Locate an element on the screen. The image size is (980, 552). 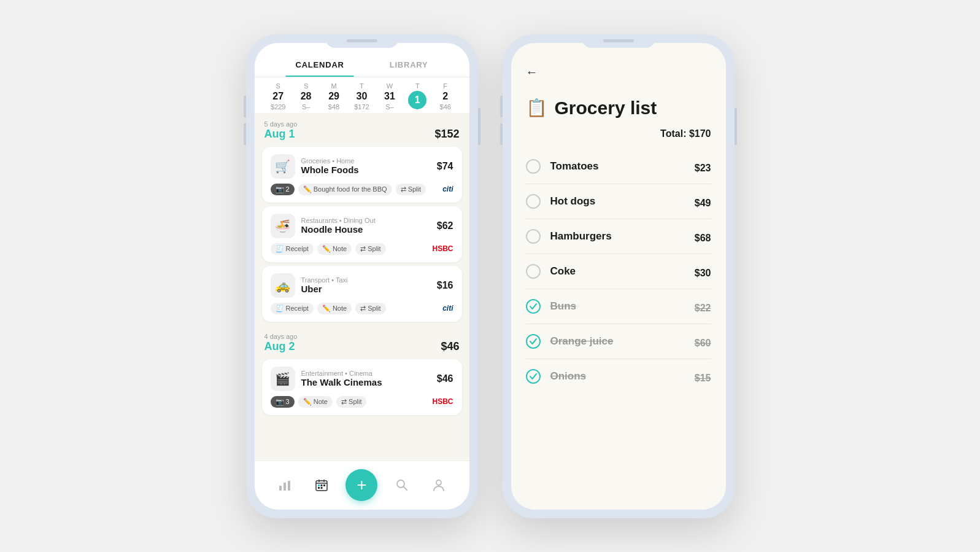
app-tabs: CALENDAR LIBRARY is located at coordinates (362, 60).